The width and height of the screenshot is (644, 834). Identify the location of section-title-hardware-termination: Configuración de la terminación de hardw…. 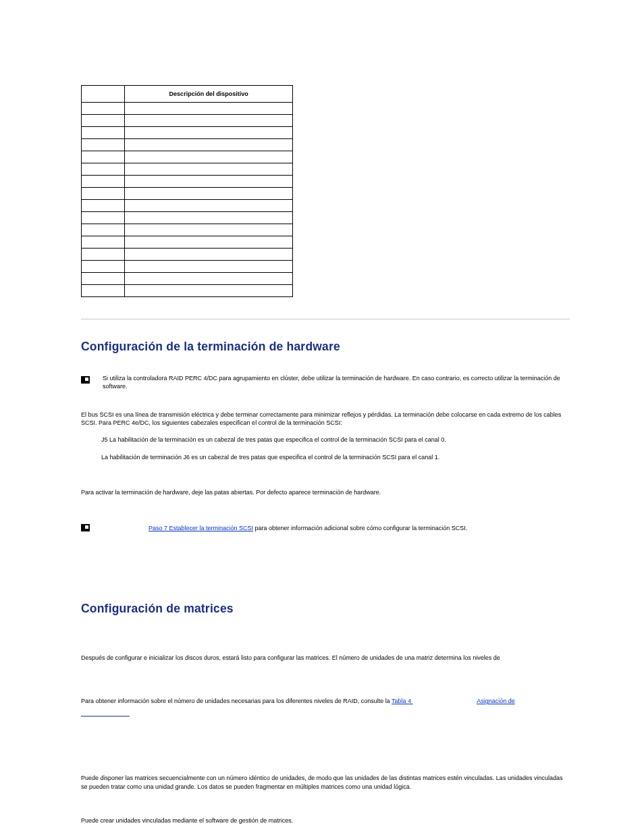
(325, 347).